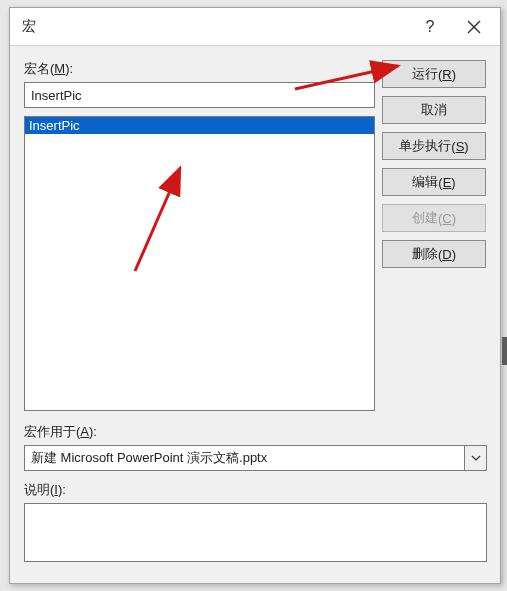  What do you see at coordinates (434, 218) in the screenshot?
I see `create-button: 创建(C)` at bounding box center [434, 218].